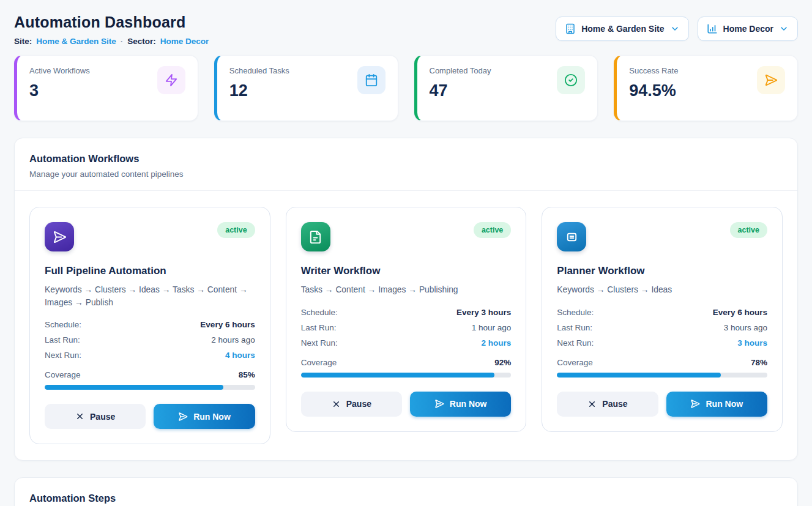 The width and height of the screenshot is (812, 506). What do you see at coordinates (406, 290) in the screenshot?
I see `workflow-pipeline: Tasks → Content → Images → Publishing` at bounding box center [406, 290].